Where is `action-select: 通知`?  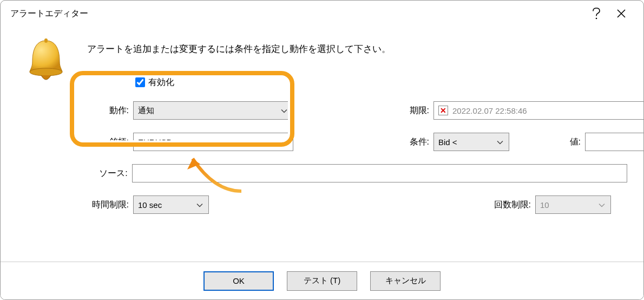
action-select: 通知 is located at coordinates (213, 110).